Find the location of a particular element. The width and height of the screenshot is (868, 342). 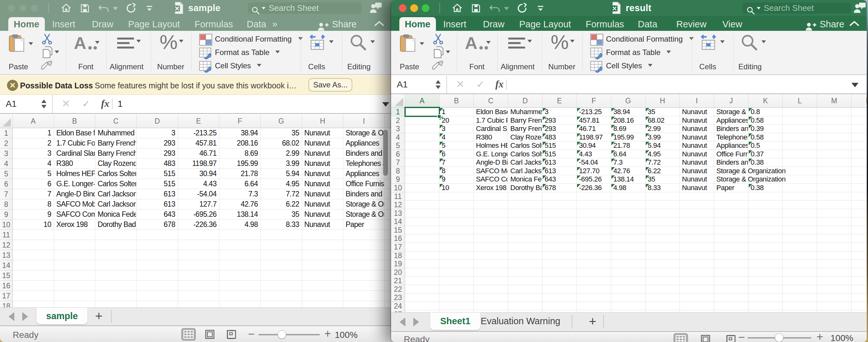

zoom-slider-track is located at coordinates (289, 335).